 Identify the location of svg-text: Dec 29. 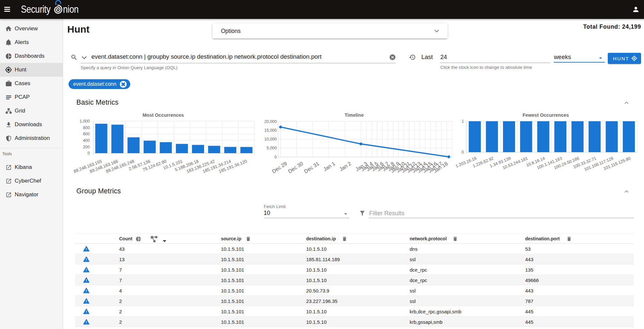
(279, 168).